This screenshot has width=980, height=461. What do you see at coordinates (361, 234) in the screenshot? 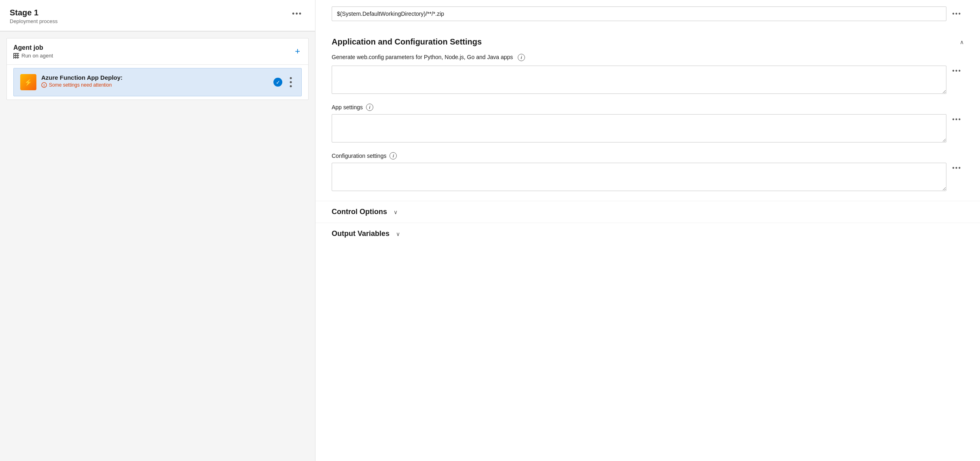
I see `output-variables-title: Output Variables` at bounding box center [361, 234].